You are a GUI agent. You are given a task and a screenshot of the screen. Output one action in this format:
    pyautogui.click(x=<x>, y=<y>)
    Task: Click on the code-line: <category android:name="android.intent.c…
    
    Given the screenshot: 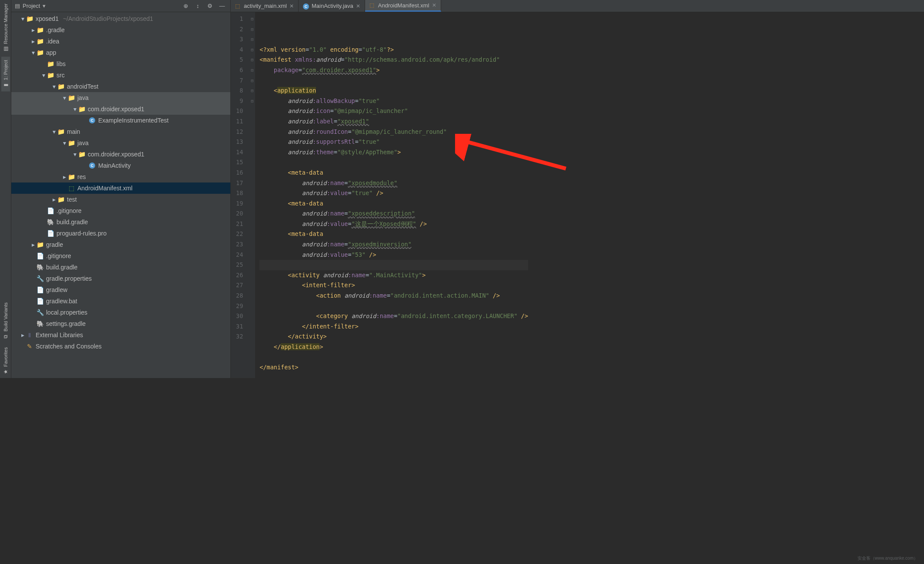 What is the action you would take?
    pyautogui.click(x=394, y=316)
    